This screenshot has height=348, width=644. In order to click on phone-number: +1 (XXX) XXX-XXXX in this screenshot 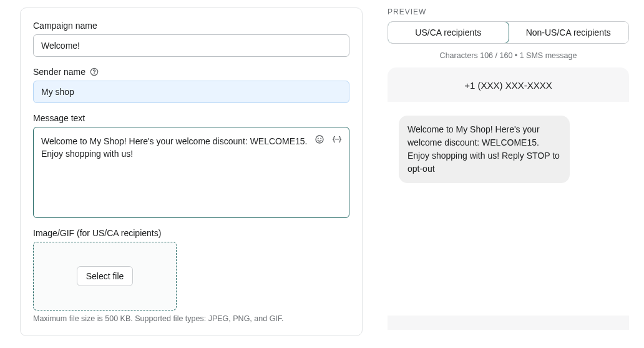, I will do `click(508, 91)`.